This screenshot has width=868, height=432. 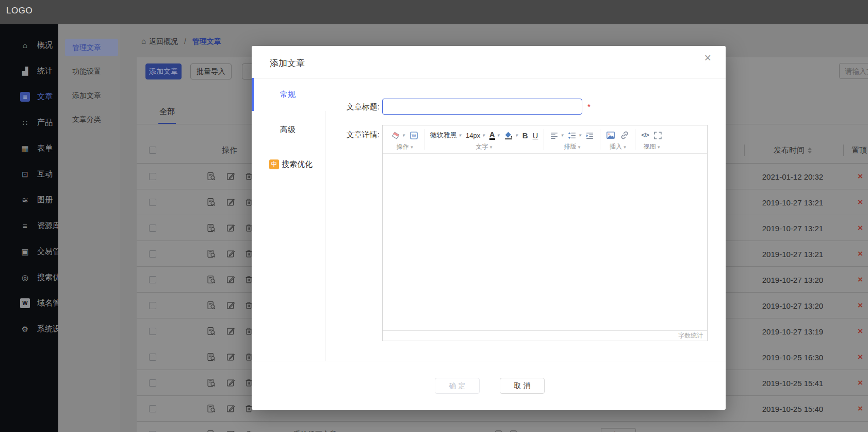 What do you see at coordinates (793, 151) in the screenshot?
I see `column-header-publish-time: 发布时间` at bounding box center [793, 151].